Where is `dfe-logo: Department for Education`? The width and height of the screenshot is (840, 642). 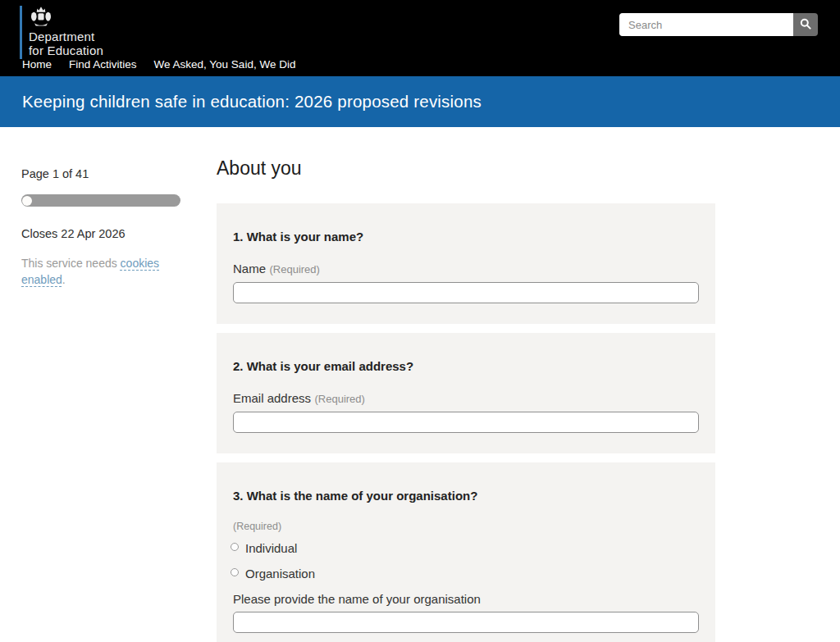 dfe-logo: Department for Education is located at coordinates (62, 33).